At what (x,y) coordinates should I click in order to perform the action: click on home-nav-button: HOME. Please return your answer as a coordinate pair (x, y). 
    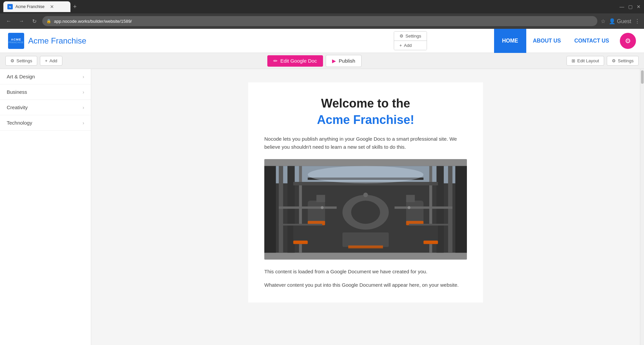
    Looking at the image, I should click on (510, 41).